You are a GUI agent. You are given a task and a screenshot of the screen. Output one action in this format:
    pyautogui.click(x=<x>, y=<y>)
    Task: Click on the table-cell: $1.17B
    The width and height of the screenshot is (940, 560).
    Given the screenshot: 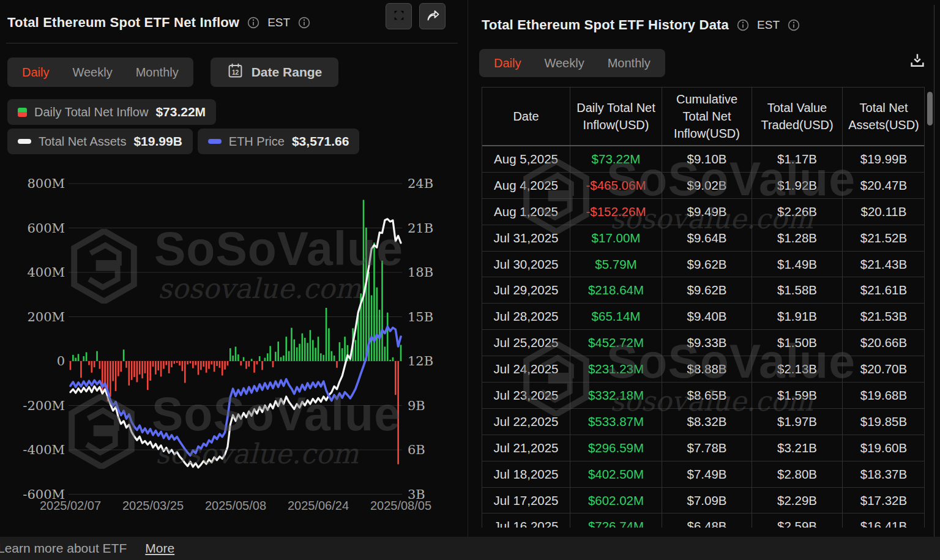 What is the action you would take?
    pyautogui.click(x=797, y=159)
    